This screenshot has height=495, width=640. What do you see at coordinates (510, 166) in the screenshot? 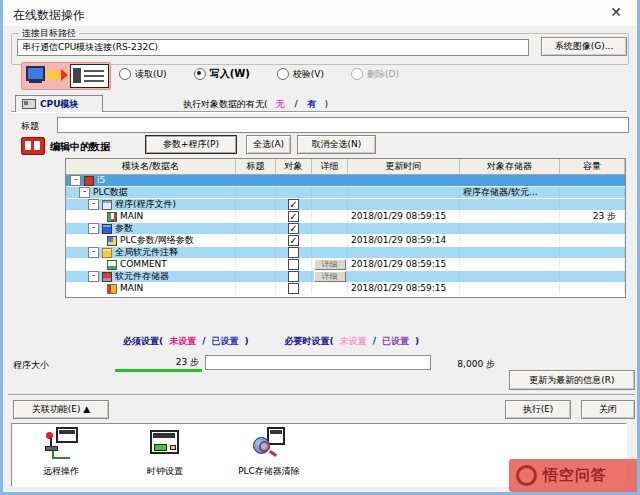
I see `column-header: 对象存储器` at bounding box center [510, 166].